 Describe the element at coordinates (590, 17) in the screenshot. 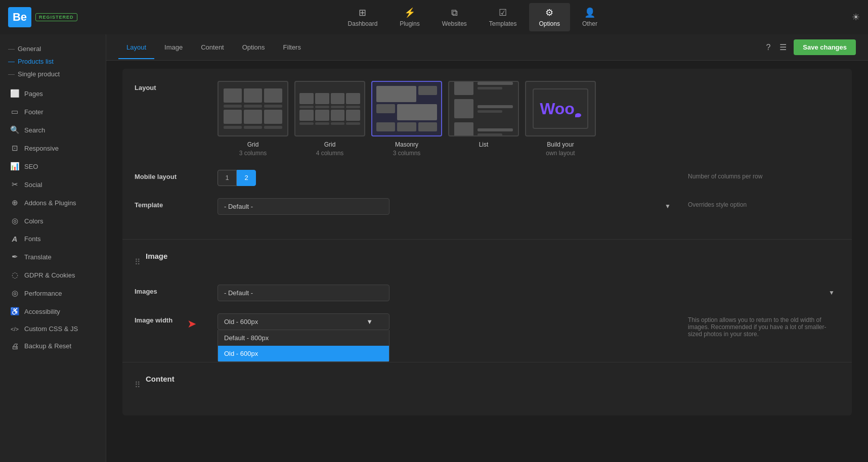

I see `nav-item-other: 👤 Other` at that location.